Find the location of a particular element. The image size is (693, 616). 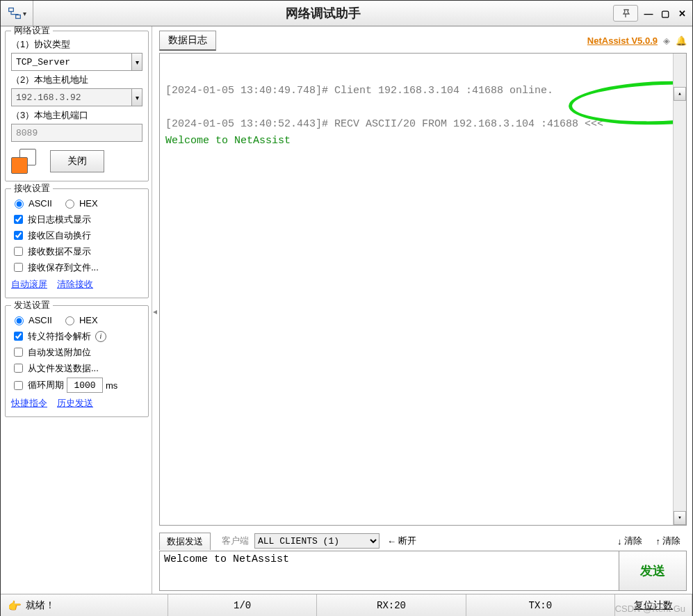

close-button: ✕ is located at coordinates (682, 13).